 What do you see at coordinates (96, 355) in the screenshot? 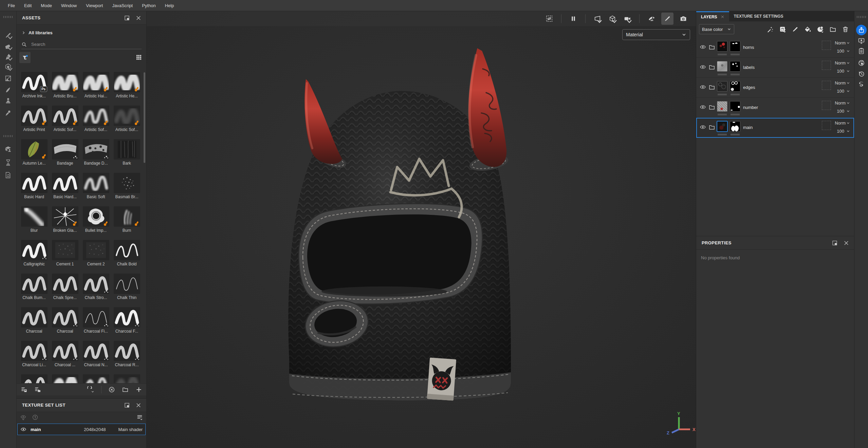
I see `asset-item: Charcoal N...` at bounding box center [96, 355].